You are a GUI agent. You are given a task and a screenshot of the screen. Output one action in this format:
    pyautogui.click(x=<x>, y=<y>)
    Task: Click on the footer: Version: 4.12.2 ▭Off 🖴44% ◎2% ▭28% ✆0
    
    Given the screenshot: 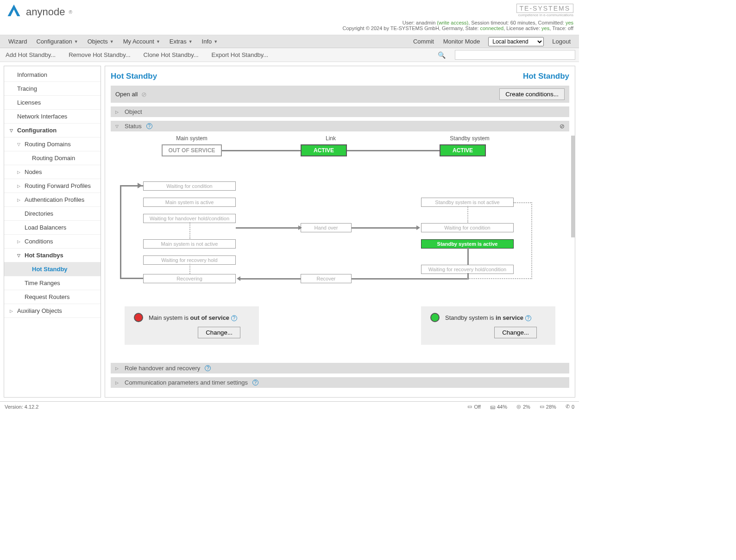 What is the action you would take?
    pyautogui.click(x=289, y=406)
    